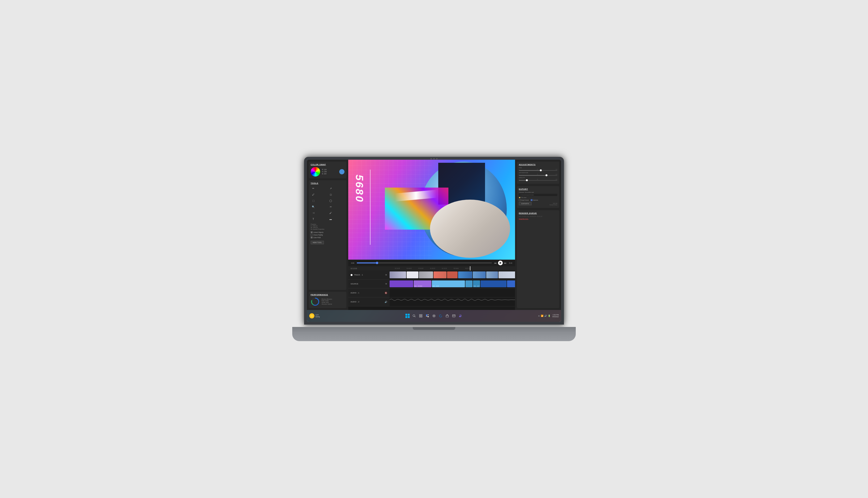 The width and height of the screenshot is (868, 498). What do you see at coordinates (328, 232) in the screenshot?
I see `linked-objects-row: ✓ Linked Objects` at bounding box center [328, 232].